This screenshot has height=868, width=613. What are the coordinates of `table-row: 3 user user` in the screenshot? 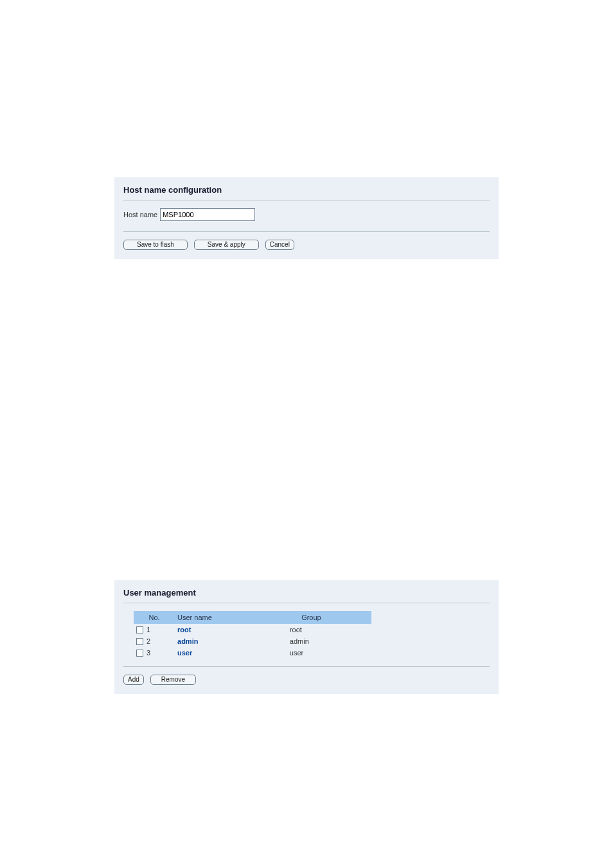 It's located at (253, 653).